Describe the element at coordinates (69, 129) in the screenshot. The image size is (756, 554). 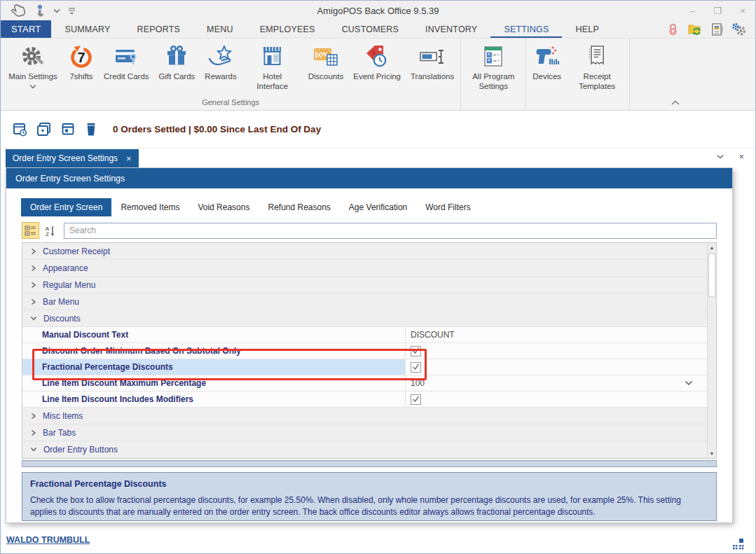
I see `calendar-day-icon` at that location.